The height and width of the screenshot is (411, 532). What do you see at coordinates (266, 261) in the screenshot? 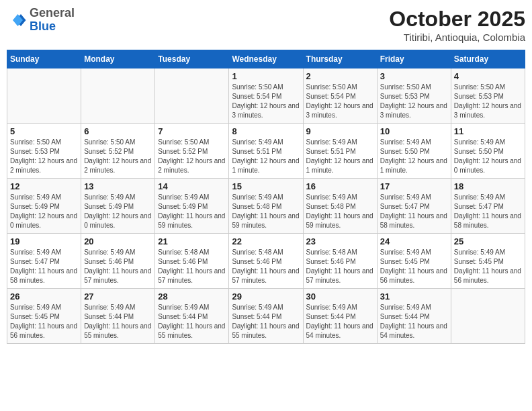
I see `calendar-cell: 22Sunrise: 5:48 AM Sunset: 5:46 PM Dayli…` at bounding box center [266, 261].